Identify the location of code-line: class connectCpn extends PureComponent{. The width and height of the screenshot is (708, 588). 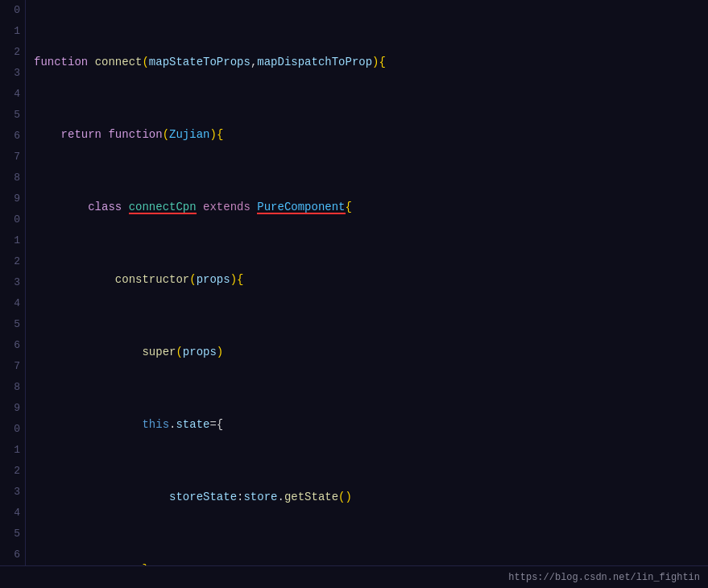
(371, 207).